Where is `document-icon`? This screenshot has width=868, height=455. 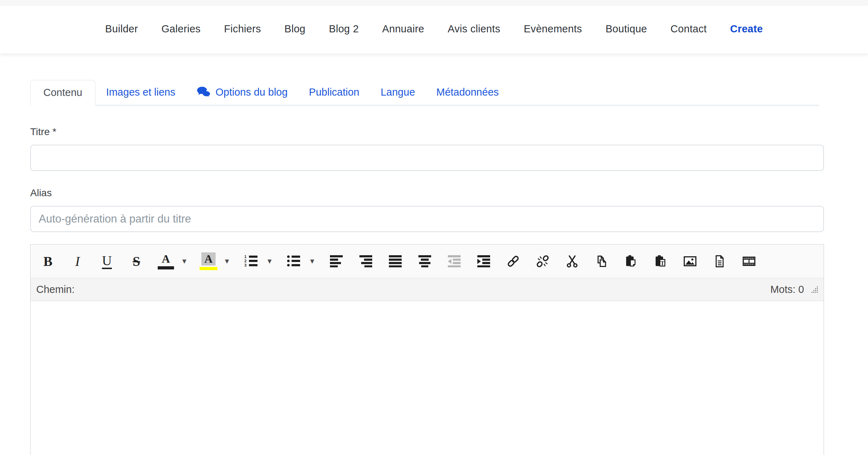 document-icon is located at coordinates (720, 261).